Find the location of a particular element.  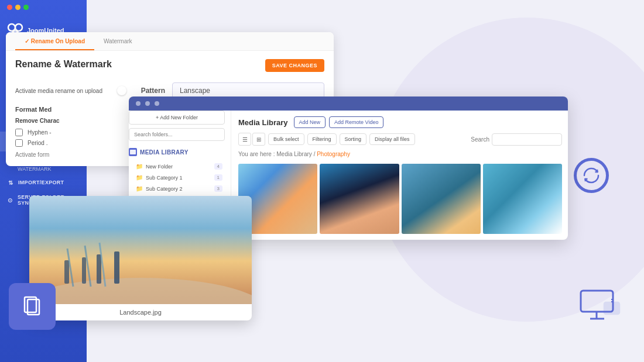

folder-item-new: 📁 New Folder 4 is located at coordinates (177, 166).